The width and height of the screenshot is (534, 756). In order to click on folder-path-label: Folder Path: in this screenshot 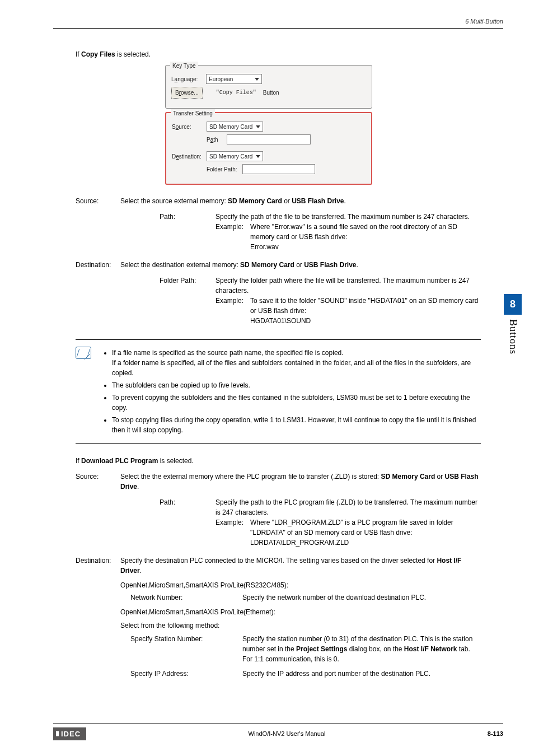, I will do `click(223, 169)`.